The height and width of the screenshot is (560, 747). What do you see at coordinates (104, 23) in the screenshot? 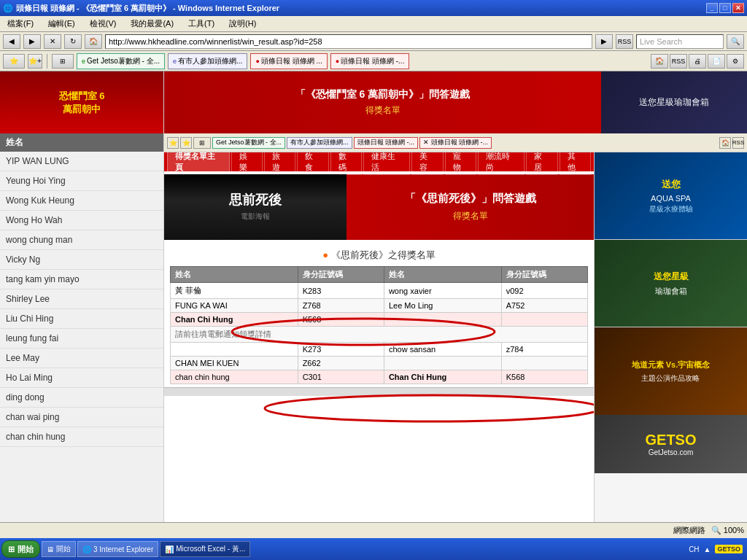
I see `menu-view: 檢視(V)` at bounding box center [104, 23].